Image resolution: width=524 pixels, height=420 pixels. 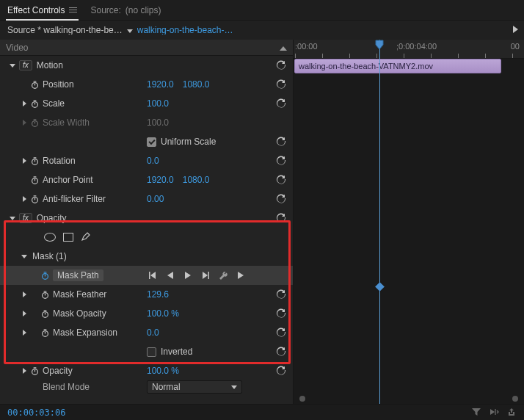 I want to click on timeline-scrollbar, so click(x=409, y=399).